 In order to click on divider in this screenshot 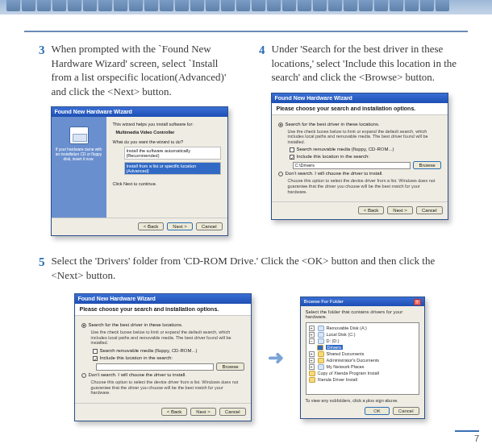, I will do `click(246, 31)`.